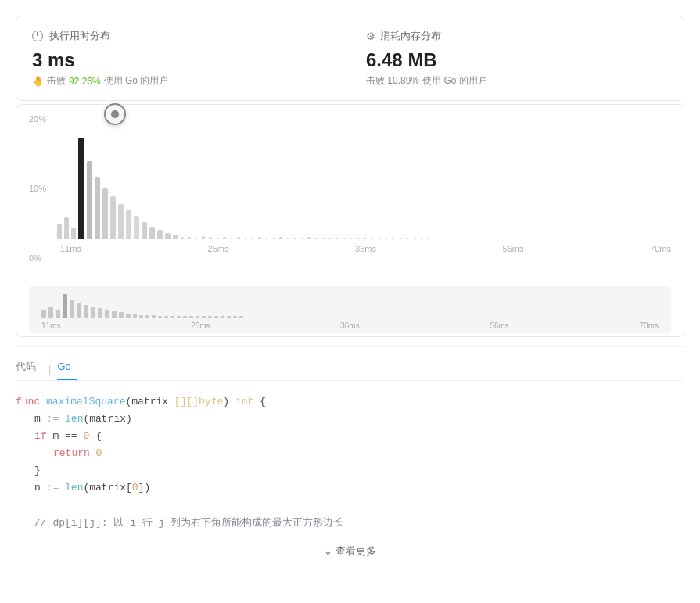 Image resolution: width=700 pixels, height=603 pixels. Describe the element at coordinates (219, 249) in the screenshot. I see `x-label-25ms: 25ms` at that location.